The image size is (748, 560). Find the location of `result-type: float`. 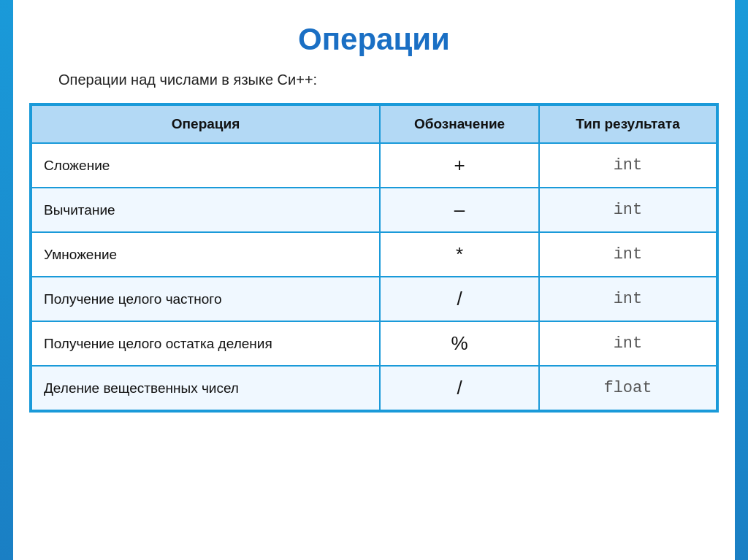

result-type: float is located at coordinates (628, 388).